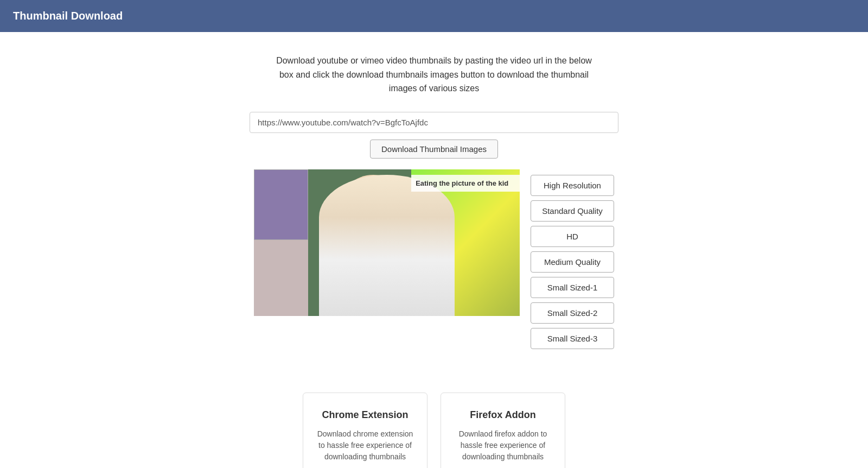 This screenshot has height=468, width=868. Describe the element at coordinates (434, 149) in the screenshot. I see `download-button: Download Thumbnail Images` at that location.